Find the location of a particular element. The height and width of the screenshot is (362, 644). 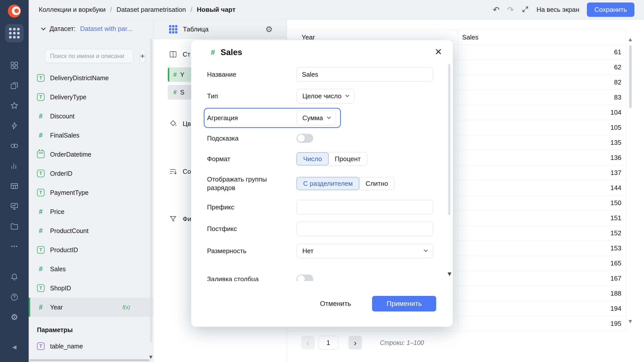

more-icon is located at coordinates (14, 246).